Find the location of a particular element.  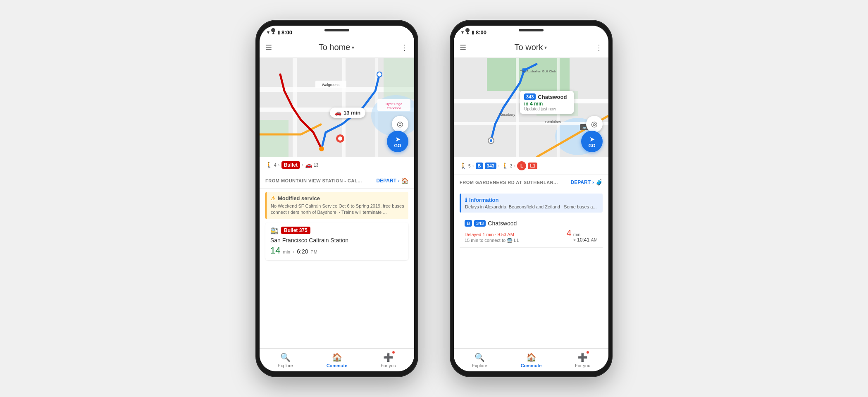

time-badge-1: 🚗 13 min is located at coordinates (348, 112).